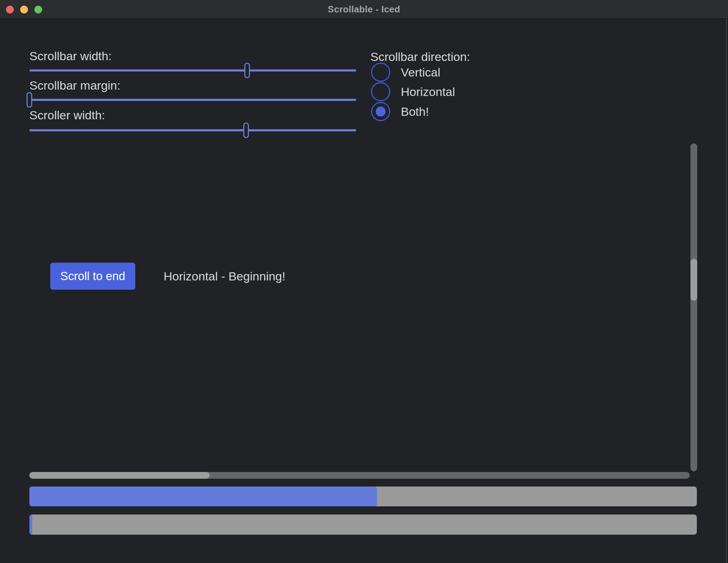 The width and height of the screenshot is (728, 563). What do you see at coordinates (120, 475) in the screenshot?
I see `horizontal-scrollbar-thumb` at bounding box center [120, 475].